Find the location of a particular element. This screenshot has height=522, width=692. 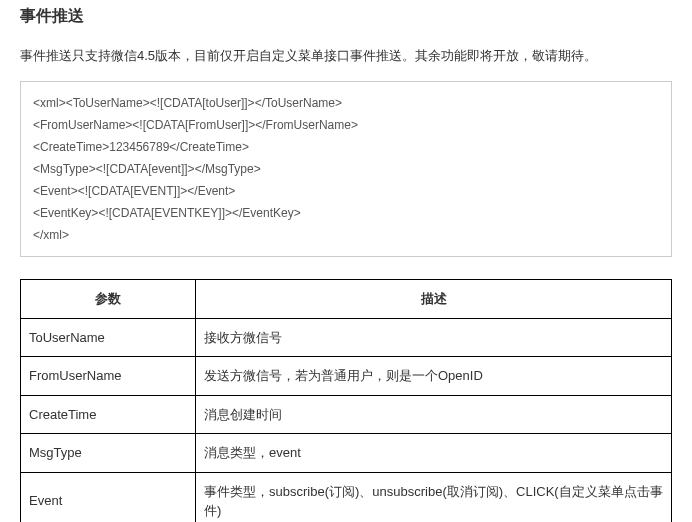

intro-paragraph: 事件推送只支持微信4.5版本，目前仅开启自定义菜单接口事件推送。其余功能即将开放… is located at coordinates (346, 56).